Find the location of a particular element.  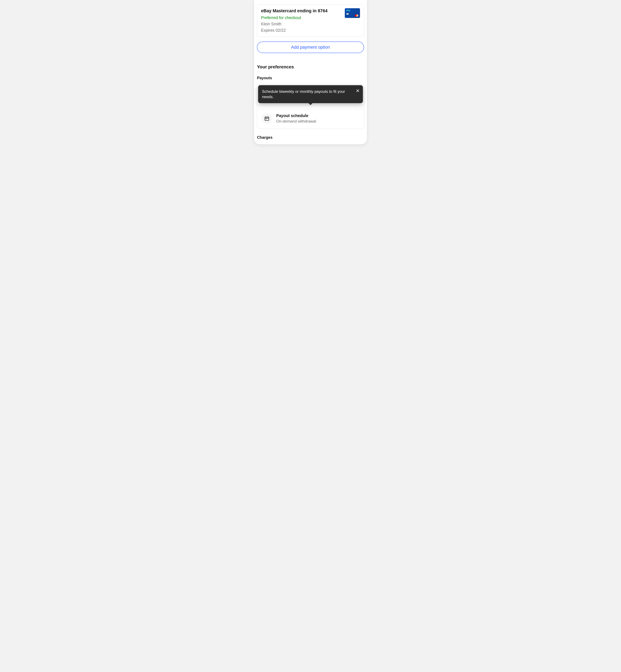

payment-card-holder: Klein Smith is located at coordinates (302, 24).